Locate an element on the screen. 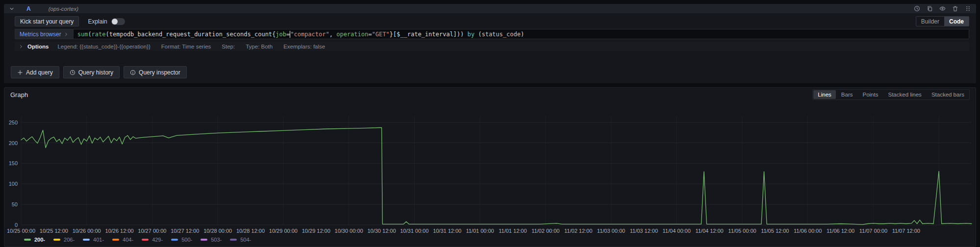 This screenshot has height=247, width=980. x-axis-tick: 10/26 00:00 is located at coordinates (87, 231).